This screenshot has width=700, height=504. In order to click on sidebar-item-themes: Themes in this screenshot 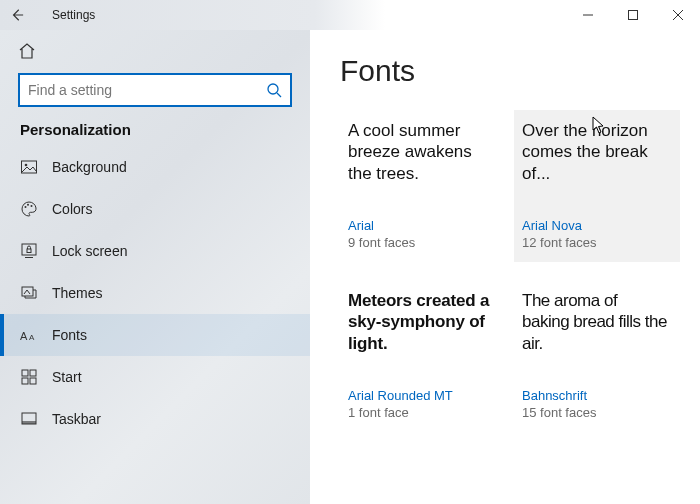, I will do `click(155, 293)`.